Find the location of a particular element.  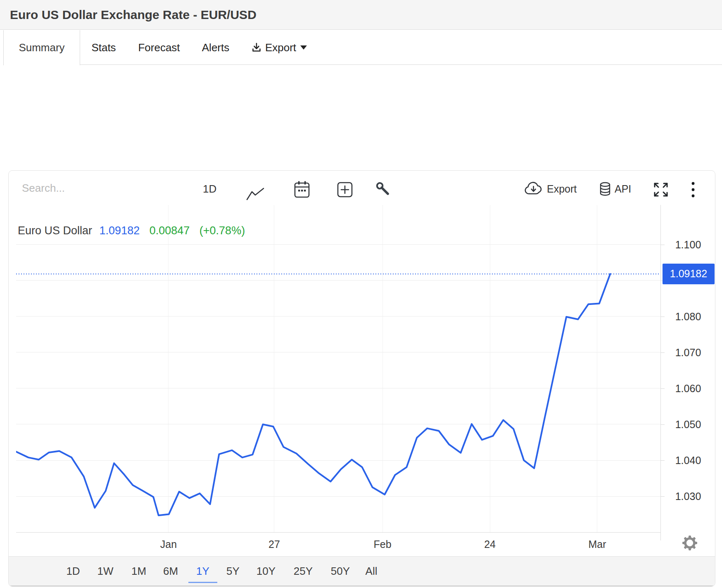

tab-label: Forecast is located at coordinates (159, 48).